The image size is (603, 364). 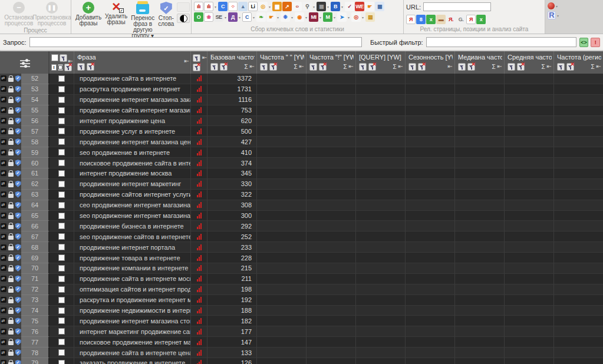 What do you see at coordinates (133, 300) in the screenshot?
I see `phrase-cell: раскрутка и продвижение интернет магазин…` at bounding box center [133, 300].